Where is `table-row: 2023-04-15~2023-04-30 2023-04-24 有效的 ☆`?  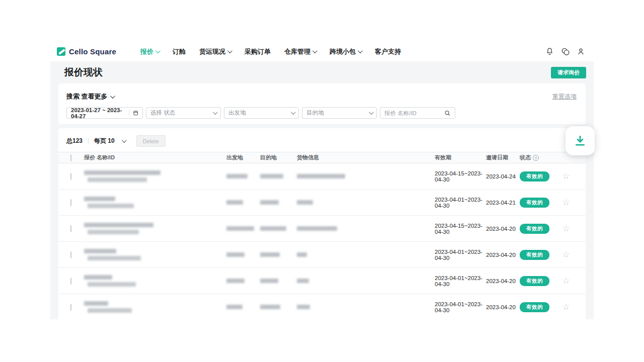 table-row: 2023-04-15~2023-04-30 2023-04-24 有效的 ☆ is located at coordinates (322, 176).